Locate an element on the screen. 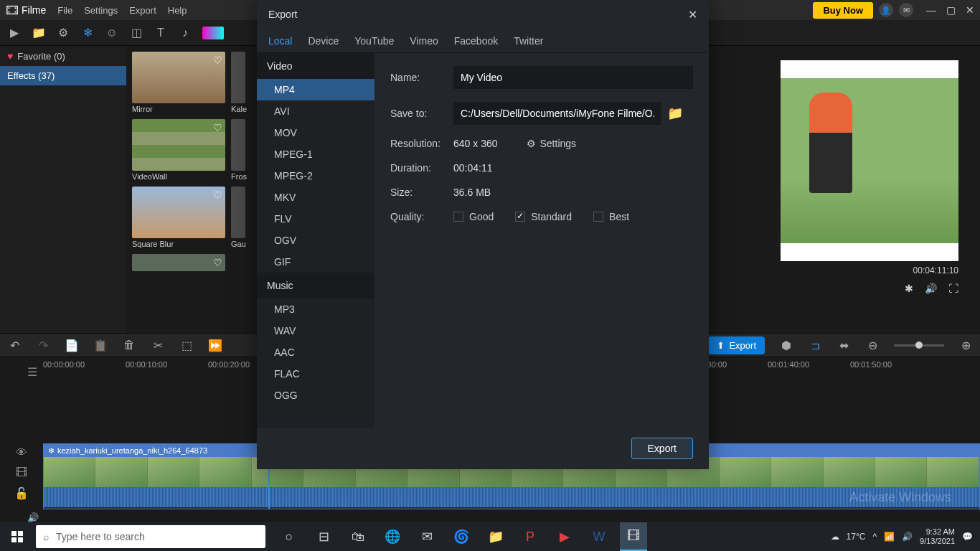 The image size is (980, 551). volume-tray-icon: 🔊 is located at coordinates (907, 537).